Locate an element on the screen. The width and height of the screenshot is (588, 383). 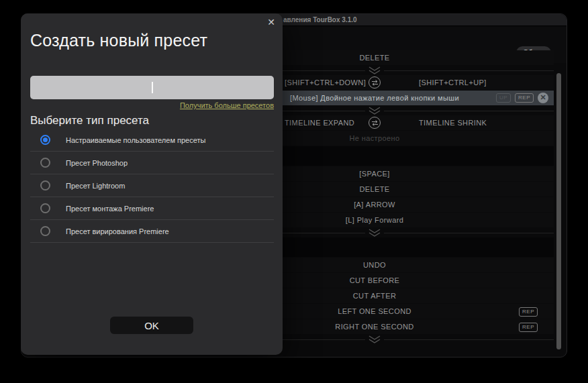
binding-label: [L] Play Forward is located at coordinates (375, 220).